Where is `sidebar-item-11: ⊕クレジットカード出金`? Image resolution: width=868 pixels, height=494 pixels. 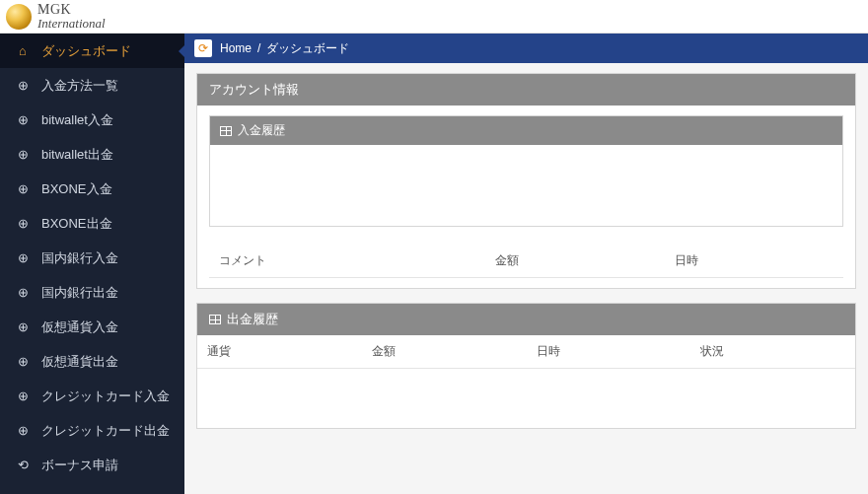
sidebar-item-11: ⊕クレジットカード出金 is located at coordinates (93, 430).